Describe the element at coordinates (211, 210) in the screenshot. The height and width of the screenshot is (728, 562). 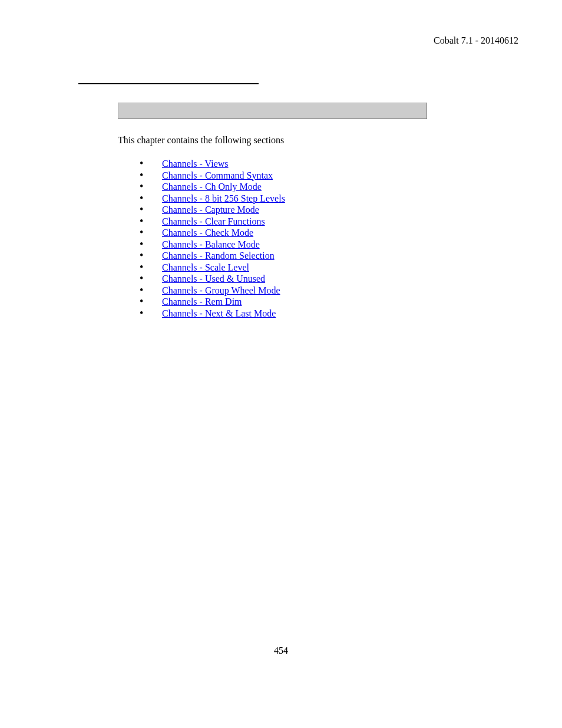
I see `link-channels-capture-mode: Channels - Capture Mode` at that location.